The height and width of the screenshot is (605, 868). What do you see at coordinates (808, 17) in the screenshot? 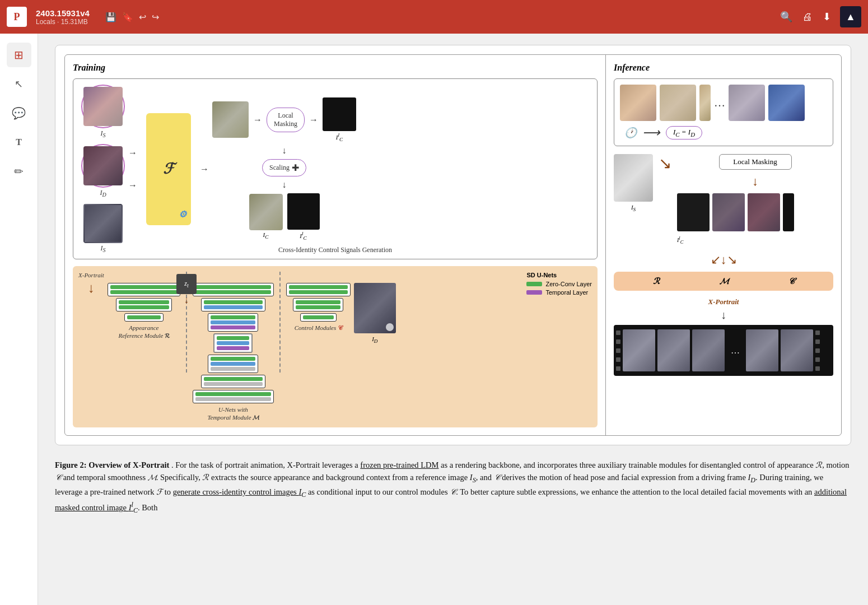
I see `print-icon: 🖨` at bounding box center [808, 17].